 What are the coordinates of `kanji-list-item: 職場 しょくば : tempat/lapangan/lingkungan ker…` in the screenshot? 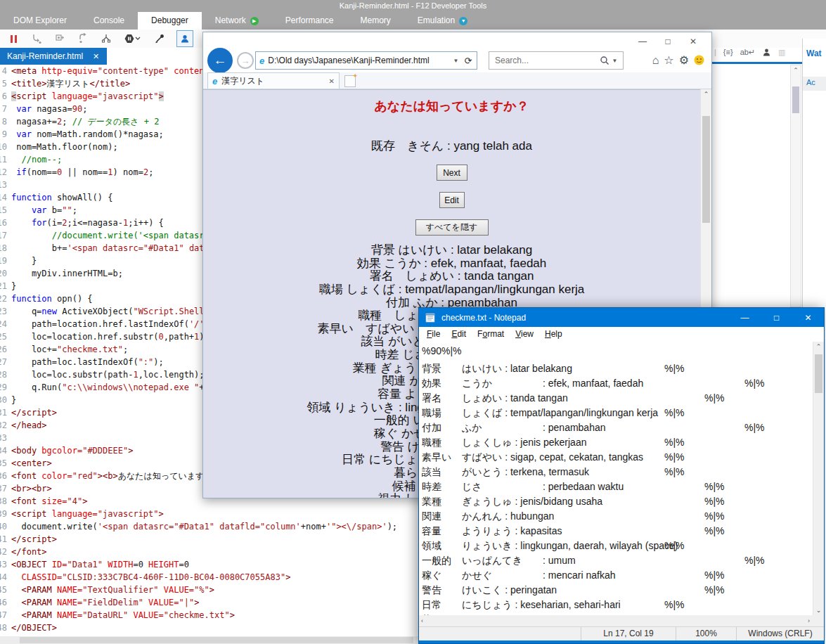 It's located at (451, 290).